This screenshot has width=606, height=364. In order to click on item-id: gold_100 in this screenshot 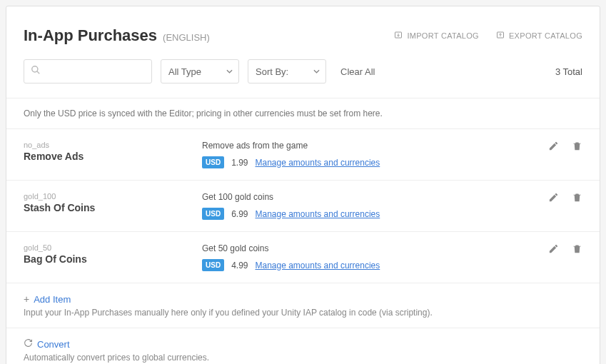, I will do `click(113, 196)`.